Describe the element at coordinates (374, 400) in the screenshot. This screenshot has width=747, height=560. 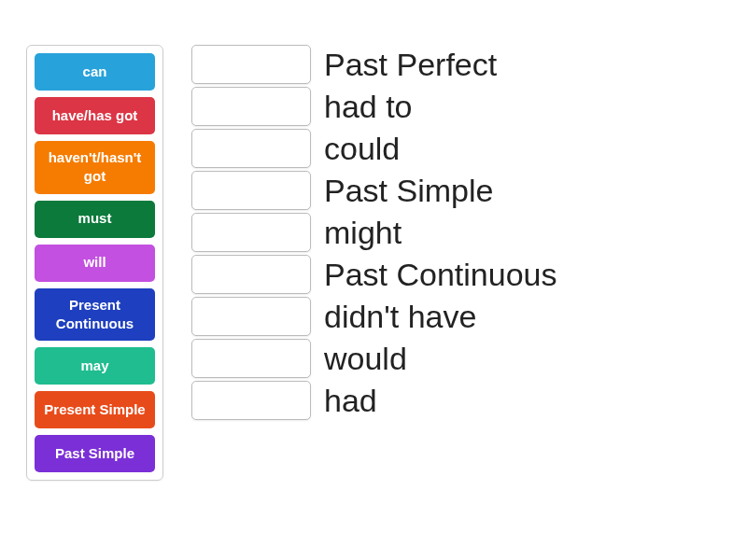
I see `target-row: had` at that location.